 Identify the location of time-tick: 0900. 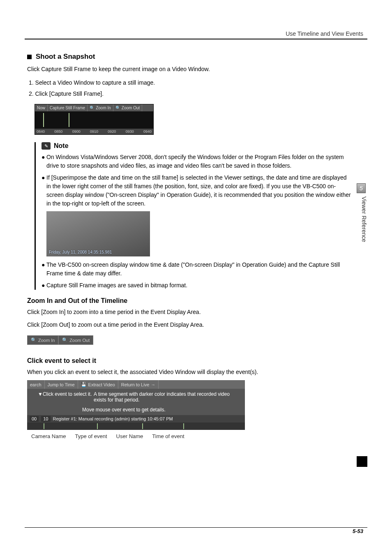
(76, 132).